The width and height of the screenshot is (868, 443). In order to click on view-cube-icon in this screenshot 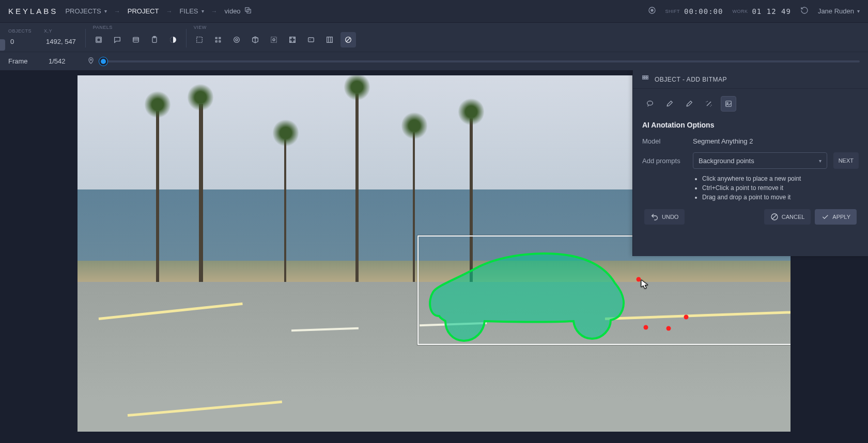, I will do `click(255, 40)`.